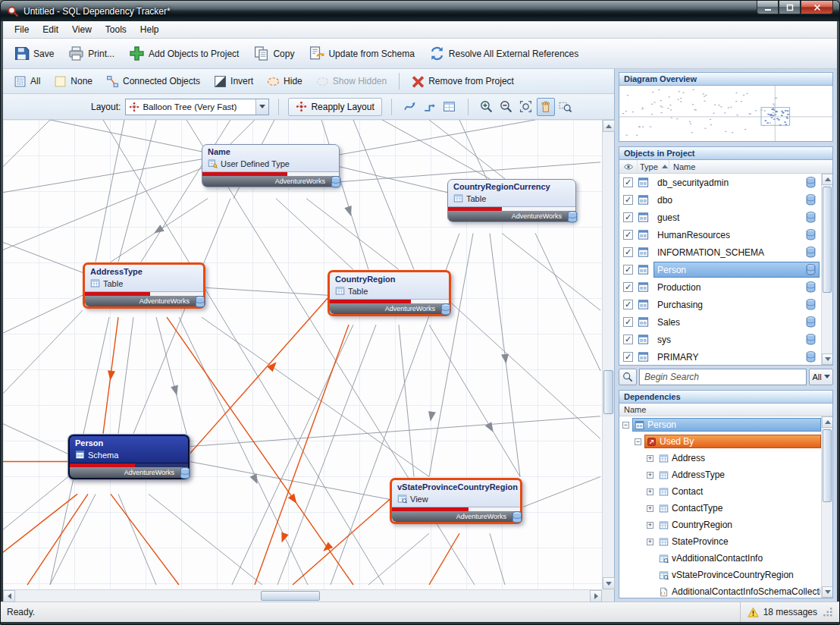 The height and width of the screenshot is (625, 840). I want to click on scroll-left-button, so click(9, 596).